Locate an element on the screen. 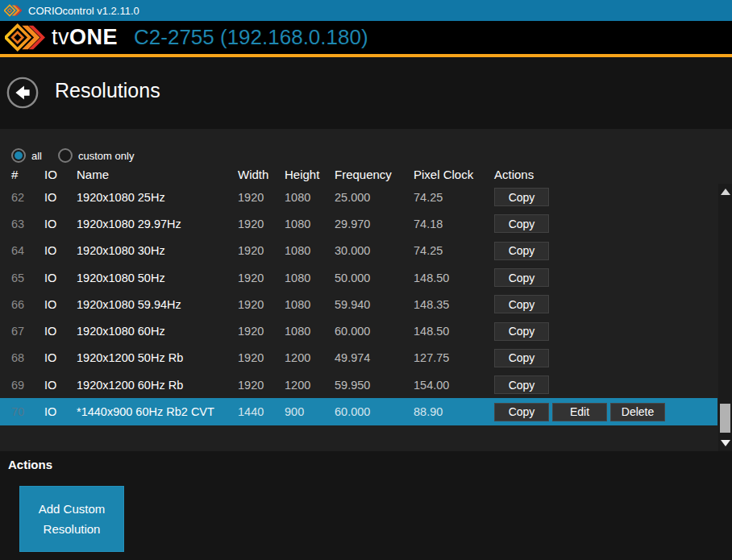 This screenshot has height=560, width=732. scroll-up-arrow-icon is located at coordinates (726, 192).